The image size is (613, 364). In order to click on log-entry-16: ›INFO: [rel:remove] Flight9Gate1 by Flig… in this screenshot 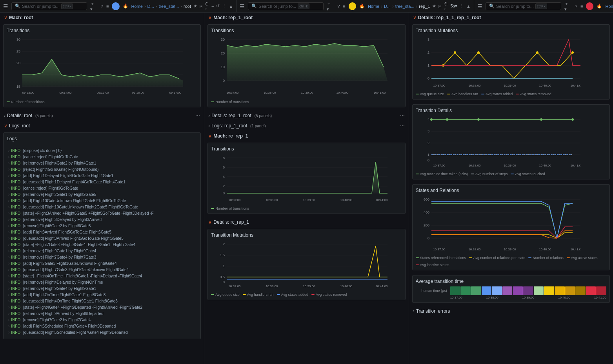, I will do `click(102, 251)`.